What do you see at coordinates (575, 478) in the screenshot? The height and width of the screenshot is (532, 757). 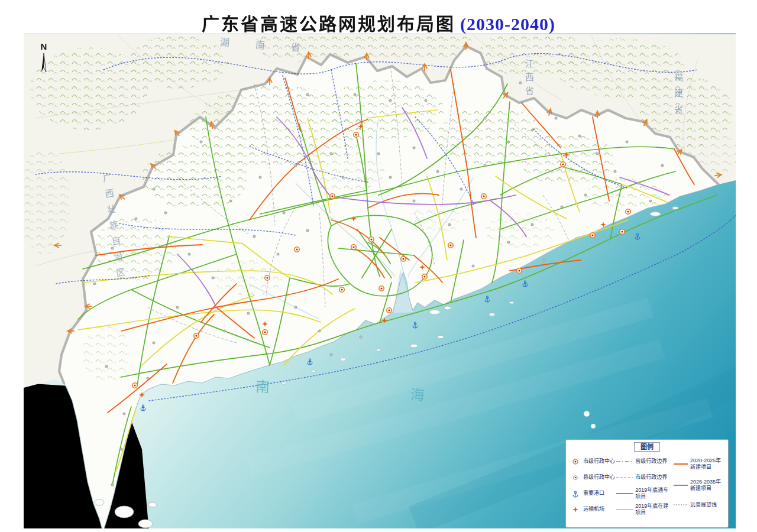 I see `county-center-icon` at bounding box center [575, 478].